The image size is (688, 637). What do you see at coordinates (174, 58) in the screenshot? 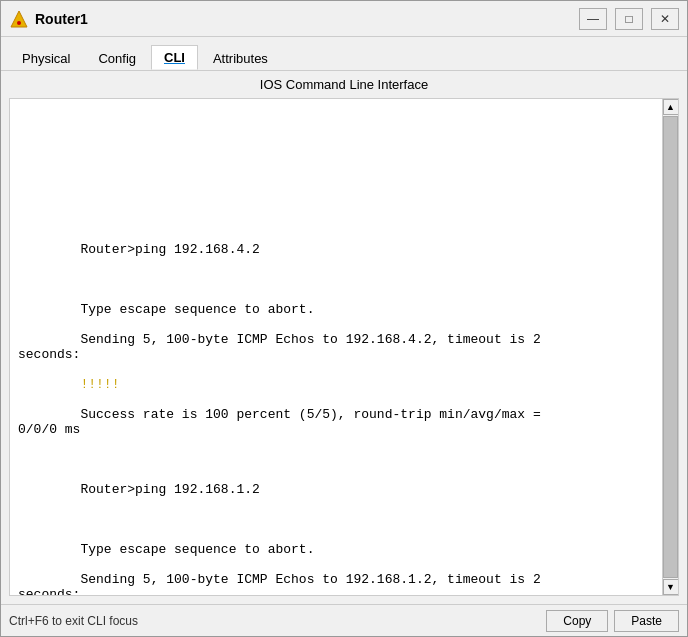
I see `tab-cli: CLI` at bounding box center [174, 58].